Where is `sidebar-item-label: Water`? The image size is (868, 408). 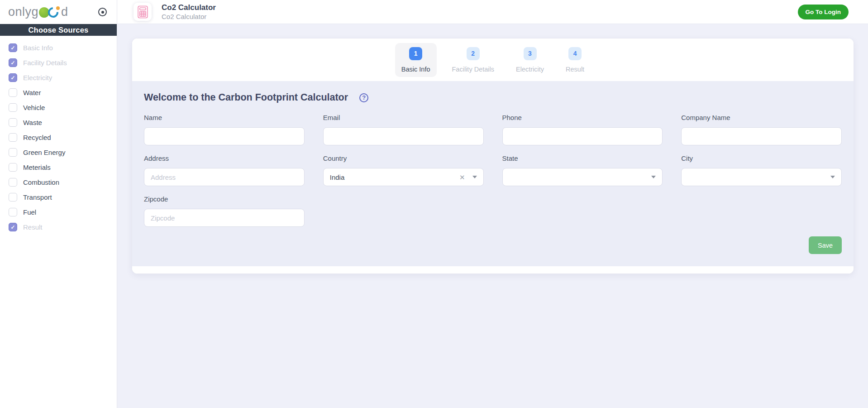
sidebar-item-label: Water is located at coordinates (32, 92).